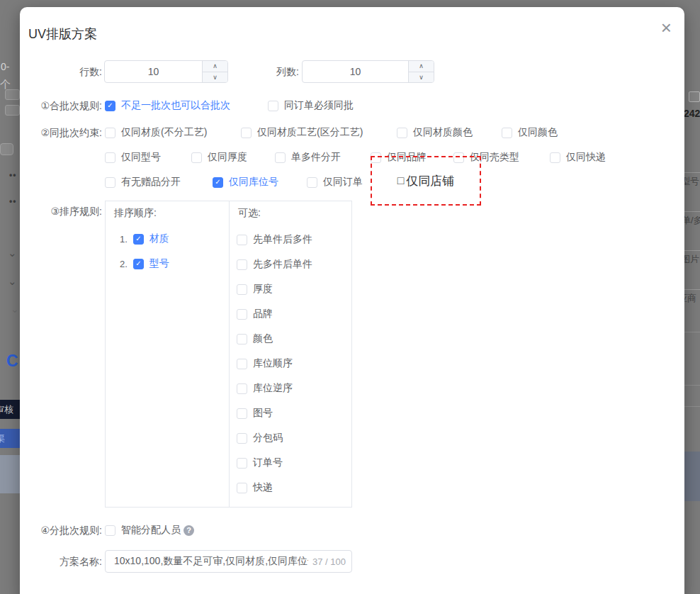 This screenshot has width=700, height=594. What do you see at coordinates (123, 240) in the screenshot?
I see `order-number: 1.` at bounding box center [123, 240].